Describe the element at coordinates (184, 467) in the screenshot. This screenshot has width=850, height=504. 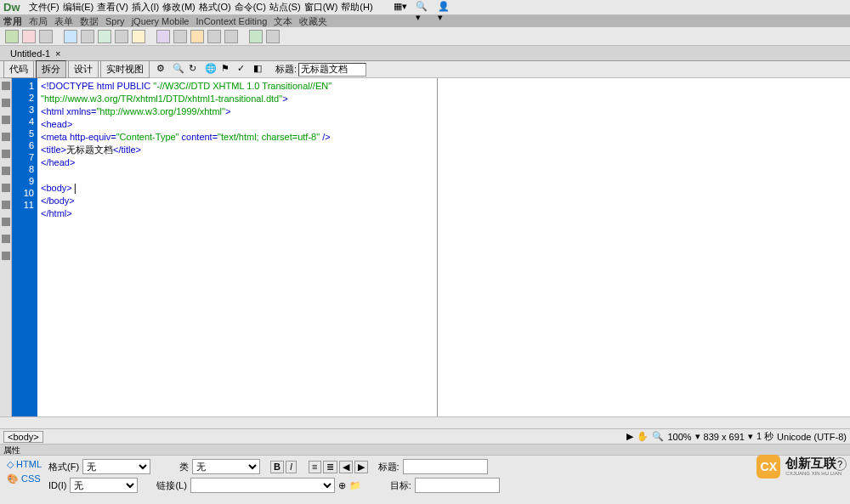
I see `class-label: 类` at that location.